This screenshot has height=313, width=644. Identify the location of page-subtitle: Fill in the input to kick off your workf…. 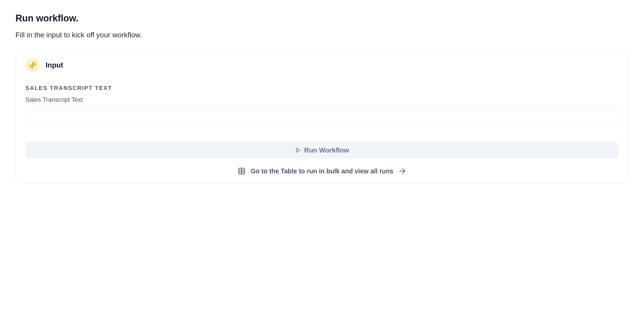
(322, 35).